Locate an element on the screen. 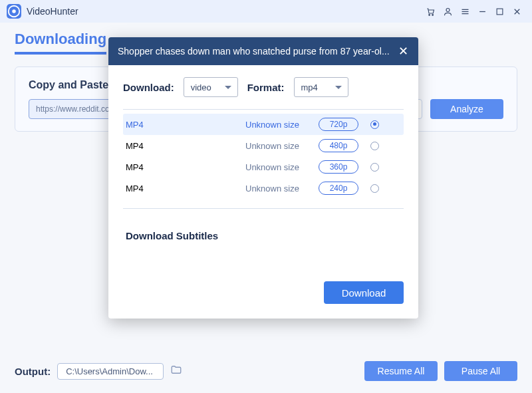 This screenshot has height=393, width=532. analyze-button: Analyze is located at coordinates (467, 109).